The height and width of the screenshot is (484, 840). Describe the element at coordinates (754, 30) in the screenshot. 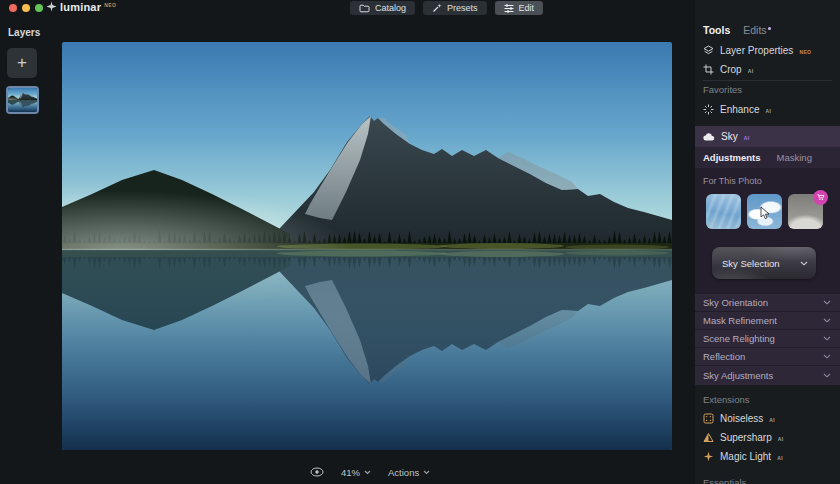

I see `tab-edits-label: Edits` at that location.